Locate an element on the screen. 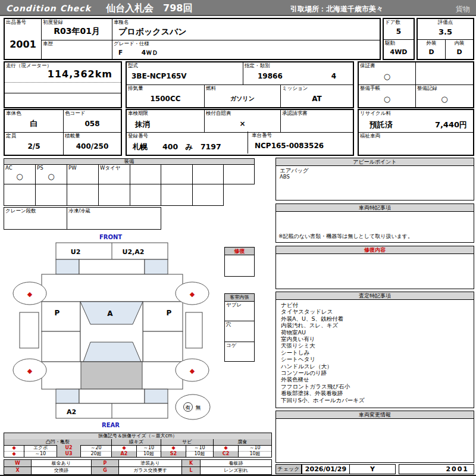 Image resolution: width=476 pixels, height=476 pixels. legend-desc-g: ガラス交換要す is located at coordinates (151, 471).